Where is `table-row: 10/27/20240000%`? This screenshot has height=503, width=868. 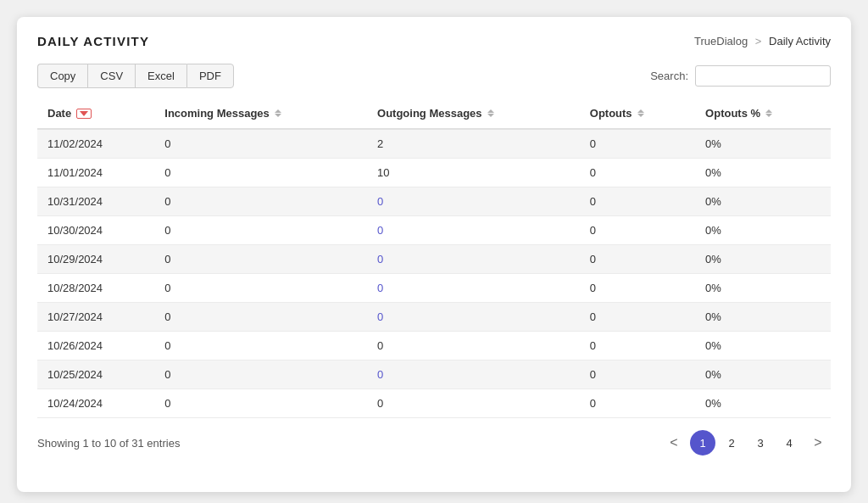
table-row: 10/27/20240000% is located at coordinates (434, 317).